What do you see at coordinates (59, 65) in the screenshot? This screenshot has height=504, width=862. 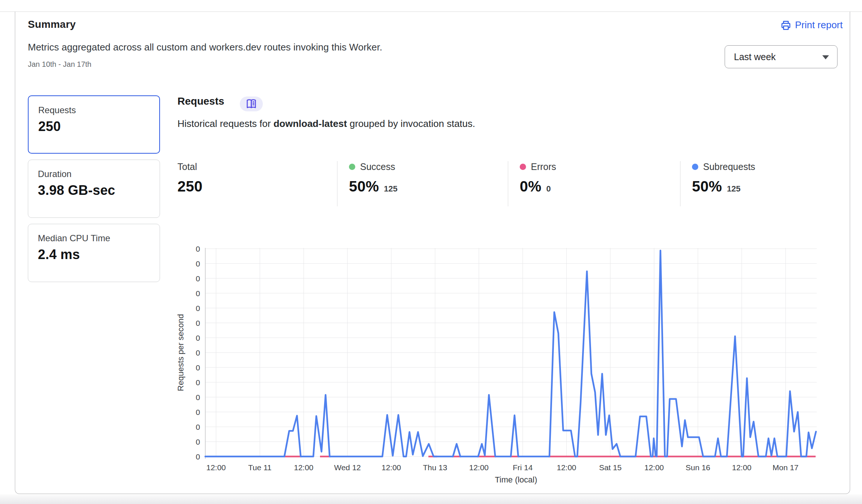 I see `date-range: Jan 10th - Jan 17th` at bounding box center [59, 65].